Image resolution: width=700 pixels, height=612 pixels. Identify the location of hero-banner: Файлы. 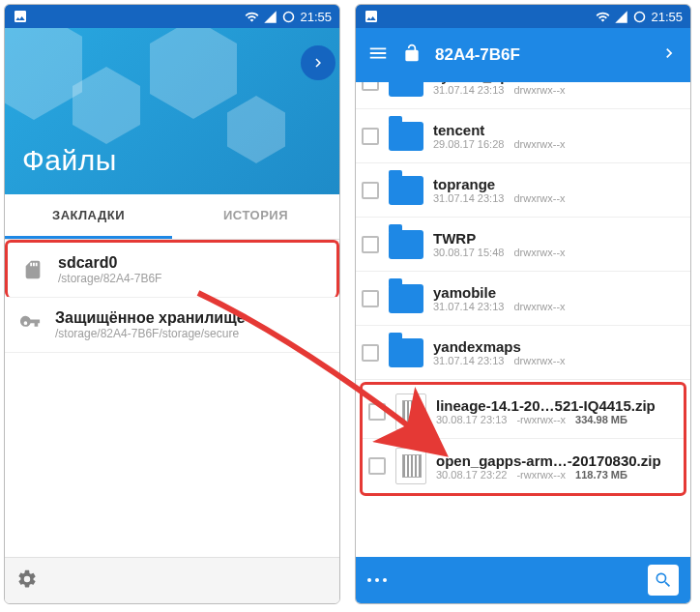
(172, 111).